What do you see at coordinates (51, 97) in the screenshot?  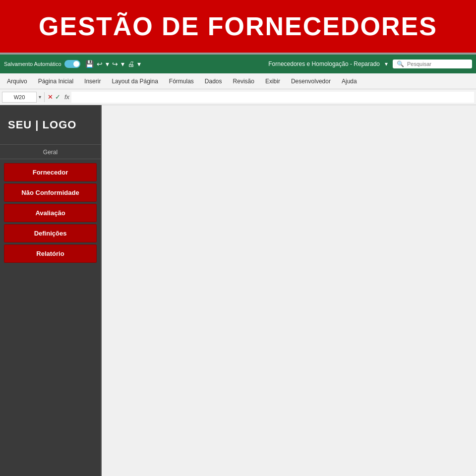 I see `cancel-formula-icon: ✕` at bounding box center [51, 97].